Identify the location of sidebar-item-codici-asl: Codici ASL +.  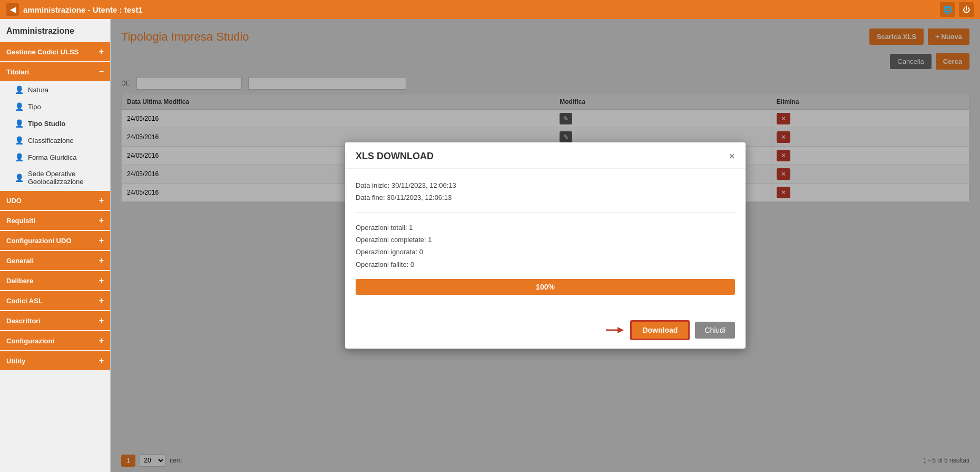
(55, 301).